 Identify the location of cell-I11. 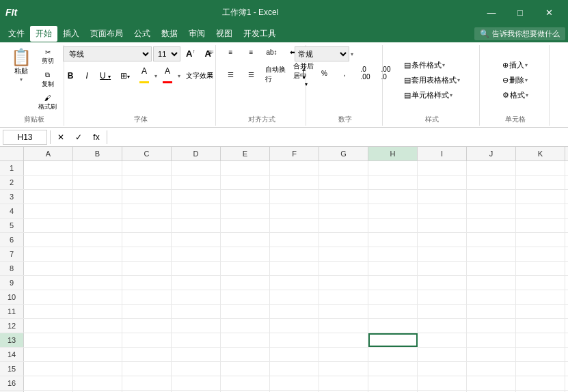
(442, 311).